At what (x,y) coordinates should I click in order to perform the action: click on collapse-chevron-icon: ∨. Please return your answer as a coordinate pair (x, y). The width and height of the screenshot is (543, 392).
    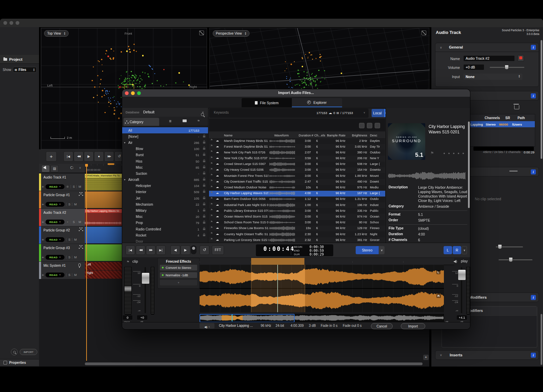
    Looking at the image, I should click on (441, 355).